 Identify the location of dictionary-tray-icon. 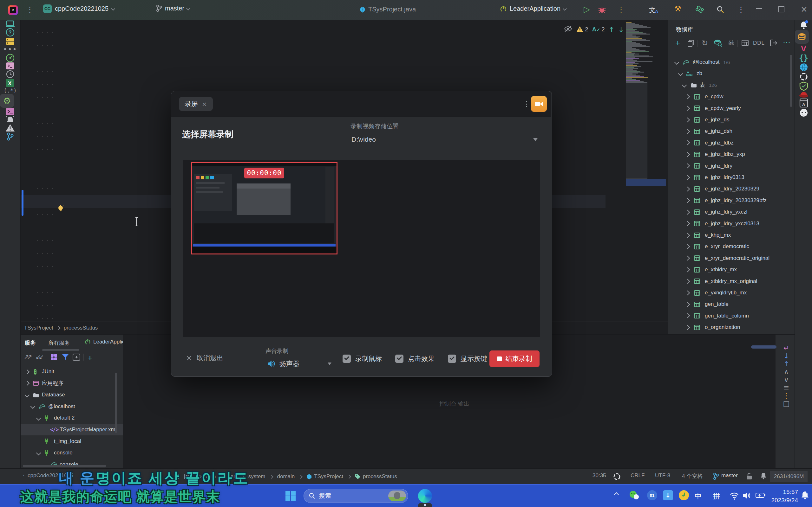
(684, 495).